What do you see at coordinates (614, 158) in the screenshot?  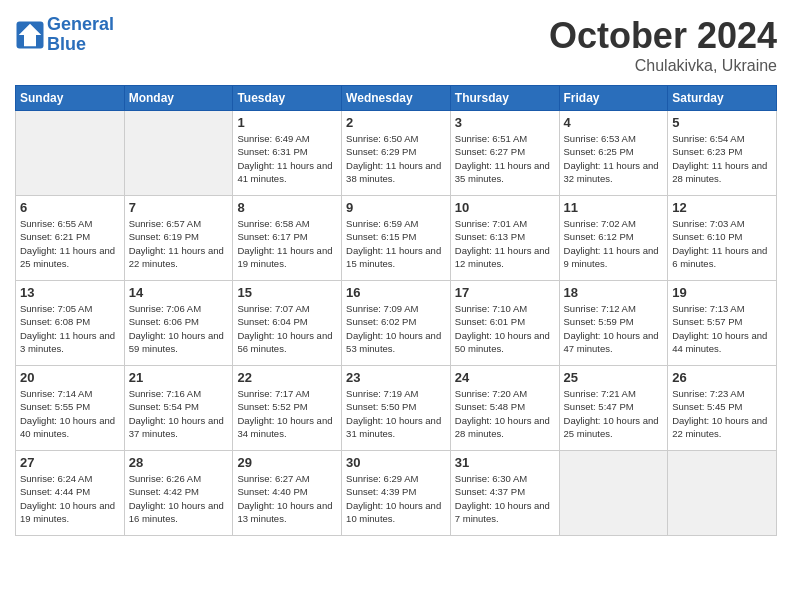 I see `day-info: Sunrise: 6:53 AMSunset: 6:25 PMDaylight:…` at bounding box center [614, 158].